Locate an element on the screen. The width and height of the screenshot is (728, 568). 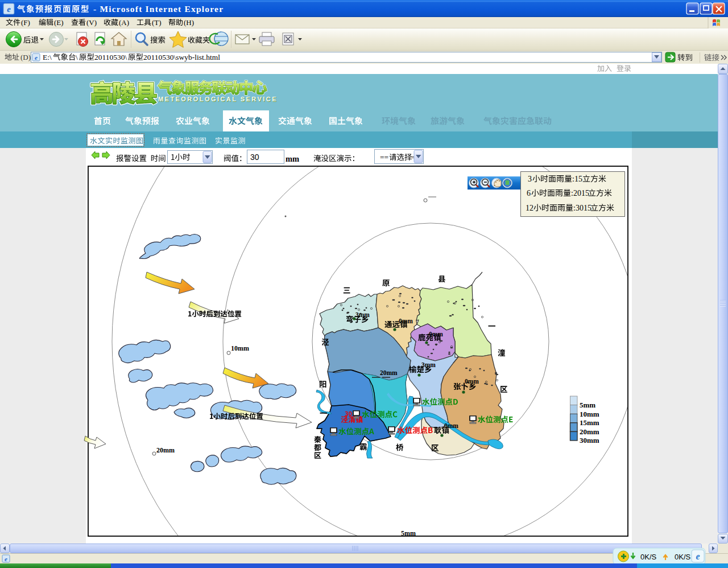
svg-text: (H) is located at coordinates (189, 23).